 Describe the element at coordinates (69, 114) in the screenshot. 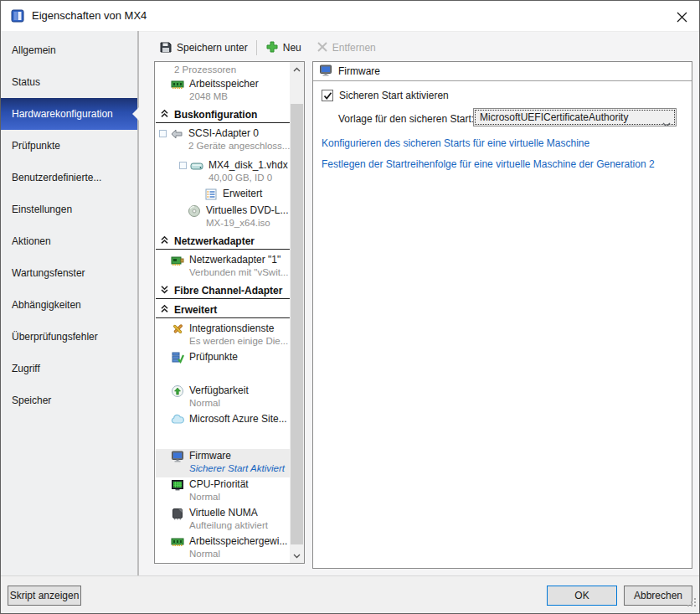

I see `sidebar-item-2: Hardwarekonfiguration` at that location.